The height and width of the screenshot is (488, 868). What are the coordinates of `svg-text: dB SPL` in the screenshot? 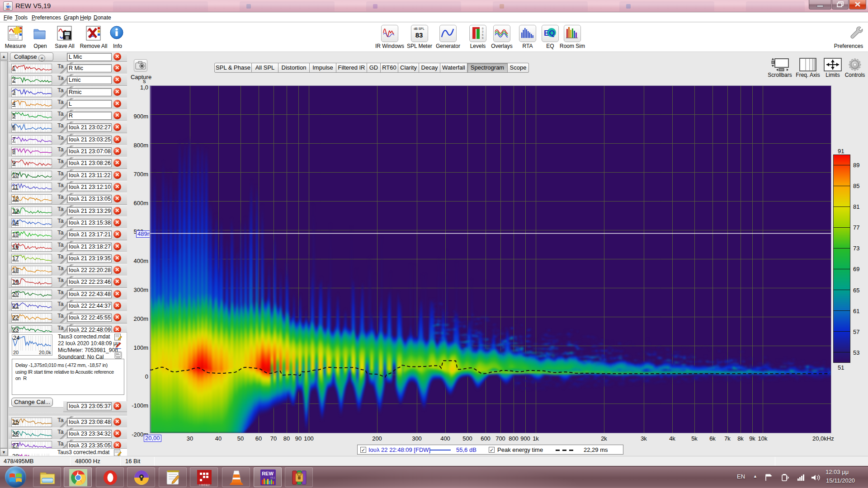 It's located at (419, 29).